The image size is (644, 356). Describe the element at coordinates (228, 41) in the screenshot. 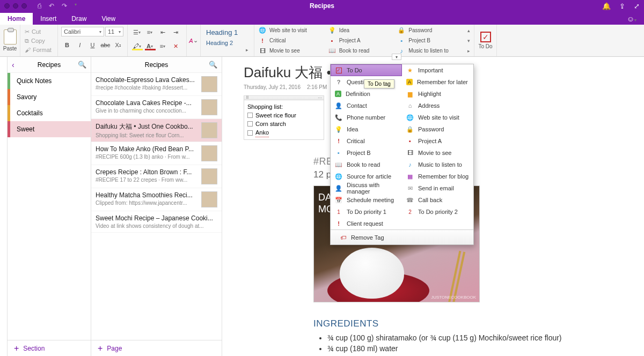

I see `styles-gallery: Heading 1 Heading 2 ▸` at that location.